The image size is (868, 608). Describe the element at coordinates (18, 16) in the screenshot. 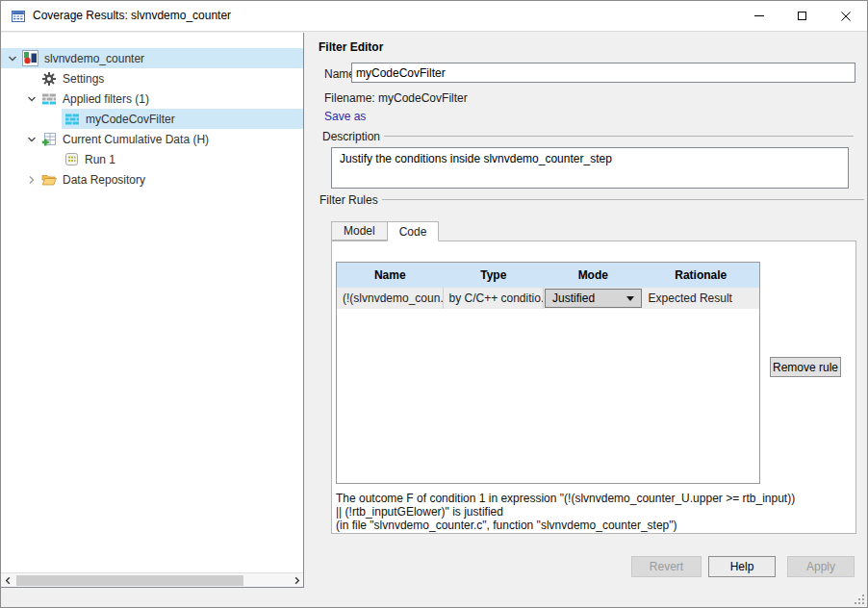

I see `coverage-app-icon` at that location.